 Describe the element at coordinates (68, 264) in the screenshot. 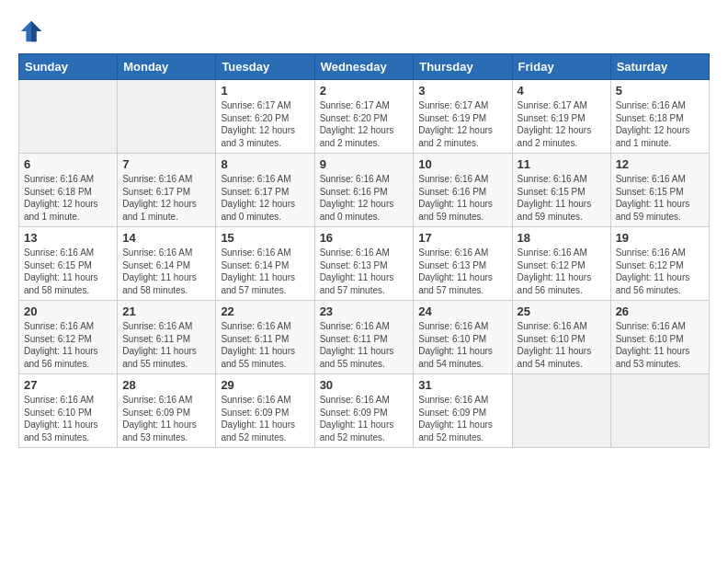

I see `calendar-cell: 13Sunrise: 6:16 AM Sunset: 6:15 PM Dayli…` at that location.